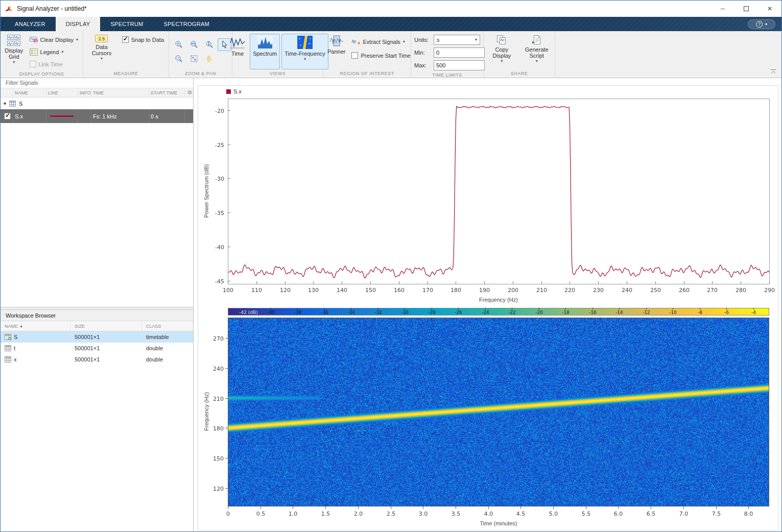 This screenshot has height=532, width=782. I want to click on table-settings-gear-icon: ⚙, so click(189, 93).